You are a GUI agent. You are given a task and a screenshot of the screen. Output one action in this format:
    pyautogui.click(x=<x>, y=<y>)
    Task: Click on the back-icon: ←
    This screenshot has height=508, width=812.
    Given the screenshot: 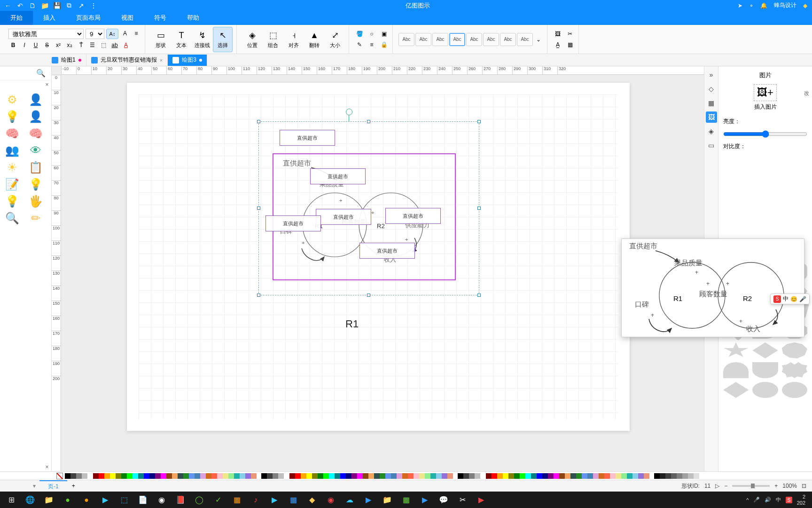 What is the action you would take?
    pyautogui.click(x=8, y=6)
    